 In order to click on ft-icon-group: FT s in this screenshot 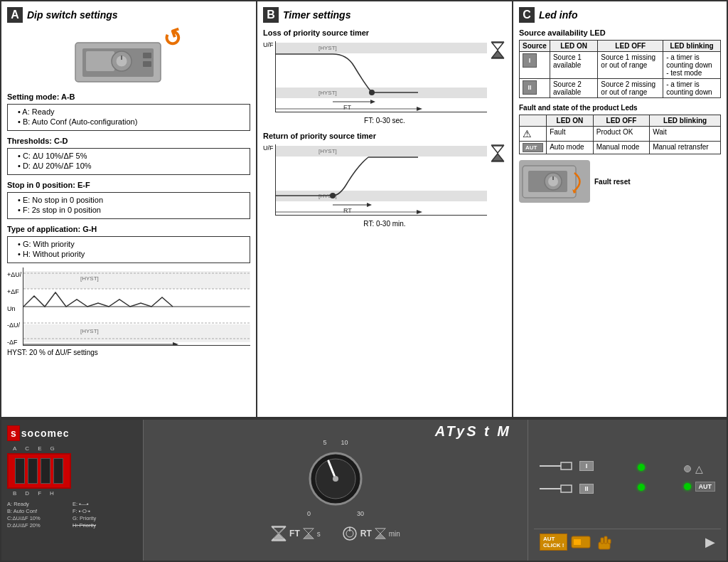, I will do `click(296, 534)`.